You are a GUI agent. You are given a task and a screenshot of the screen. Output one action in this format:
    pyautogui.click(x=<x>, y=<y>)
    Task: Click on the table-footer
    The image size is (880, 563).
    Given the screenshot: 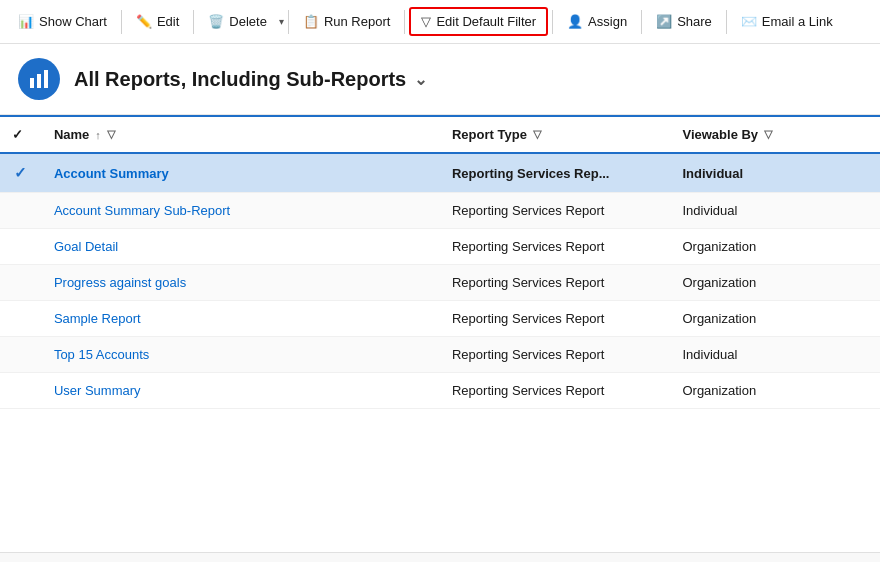 What is the action you would take?
    pyautogui.click(x=440, y=557)
    